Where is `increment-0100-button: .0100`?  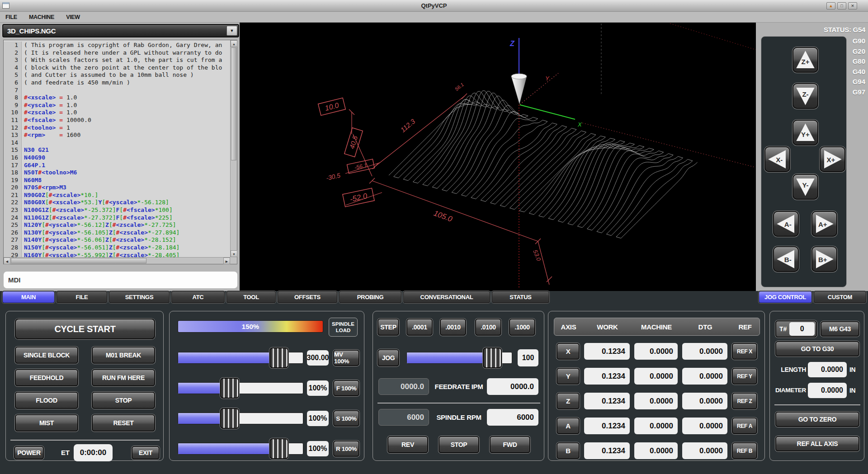
increment-0100-button: .0100 is located at coordinates (488, 327).